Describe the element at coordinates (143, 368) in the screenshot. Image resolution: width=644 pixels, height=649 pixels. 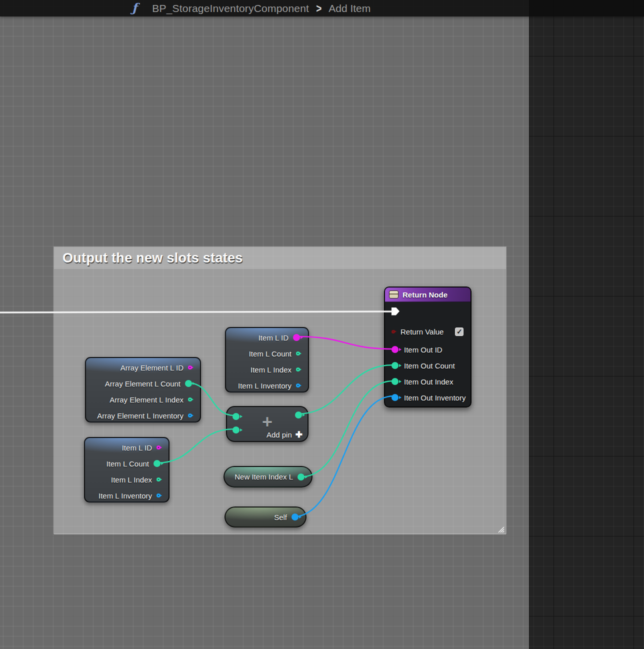
I see `pin-row: Array Element L ID` at that location.